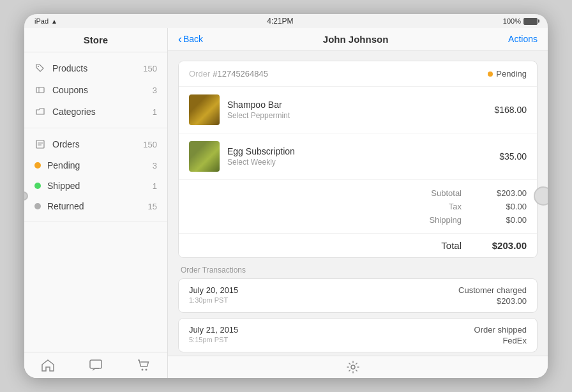 This screenshot has width=572, height=392. Describe the element at coordinates (442, 193) in the screenshot. I see `subtotal-label: Subtotal` at that location.